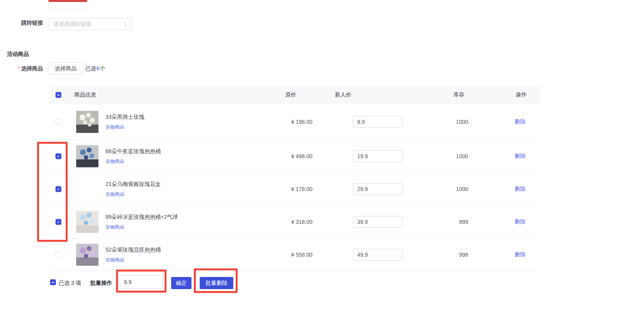 This screenshot has height=318, width=644. I want to click on original-price: ¥ 198.00, so click(302, 122).